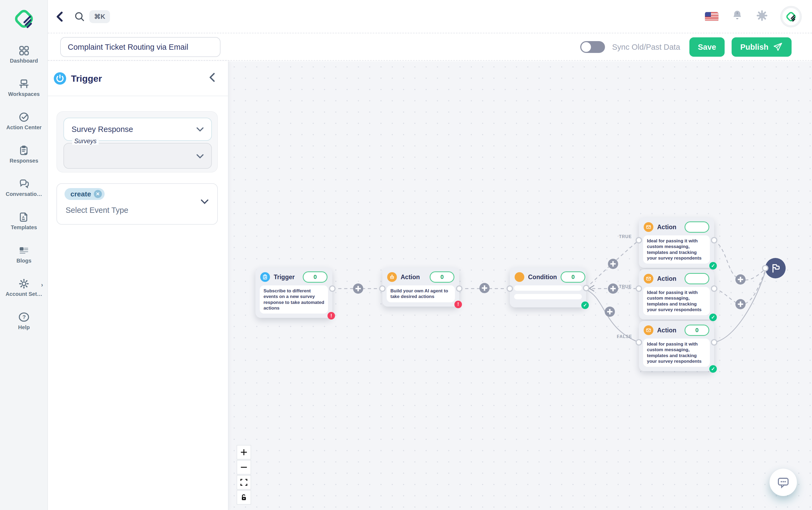 This screenshot has height=510, width=812. I want to click on zoom-out-button, so click(244, 467).